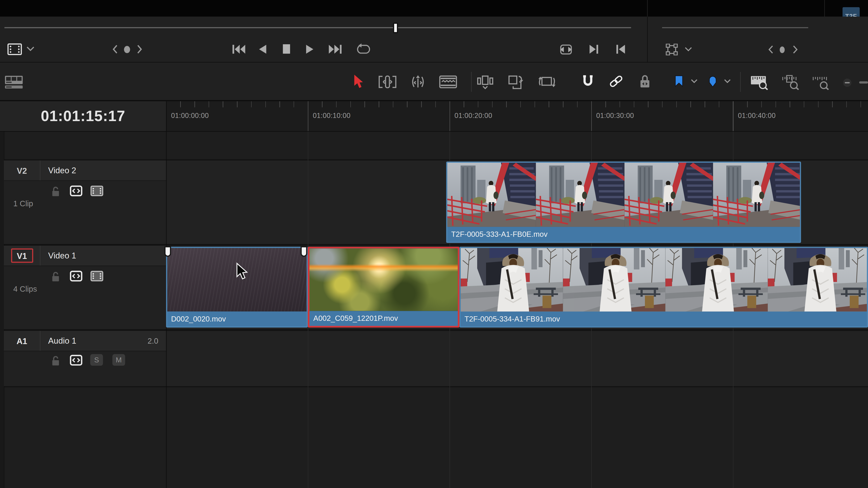 This screenshot has width=868, height=488. Describe the element at coordinates (22, 256) in the screenshot. I see `destination-track-indicator: V1` at that location.